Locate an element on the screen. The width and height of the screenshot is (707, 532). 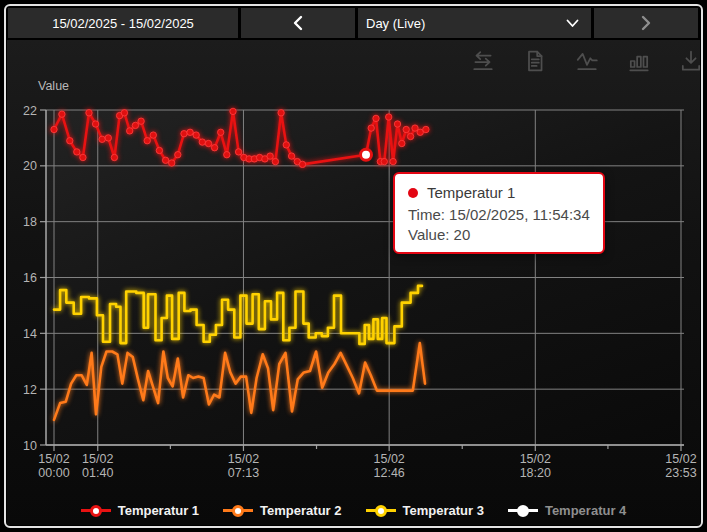
line-chart-button is located at coordinates (587, 61).